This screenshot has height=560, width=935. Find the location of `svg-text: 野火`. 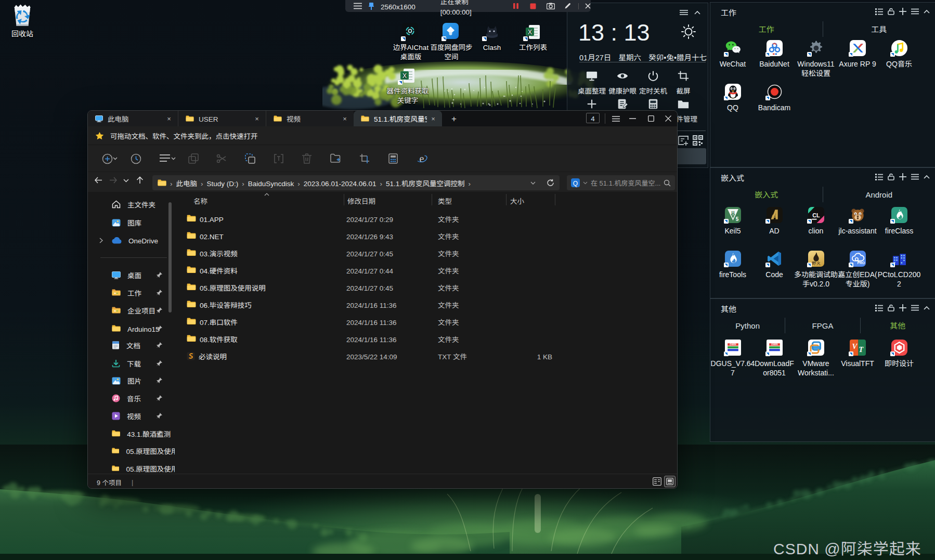

svg-text: 野火 is located at coordinates (816, 263).